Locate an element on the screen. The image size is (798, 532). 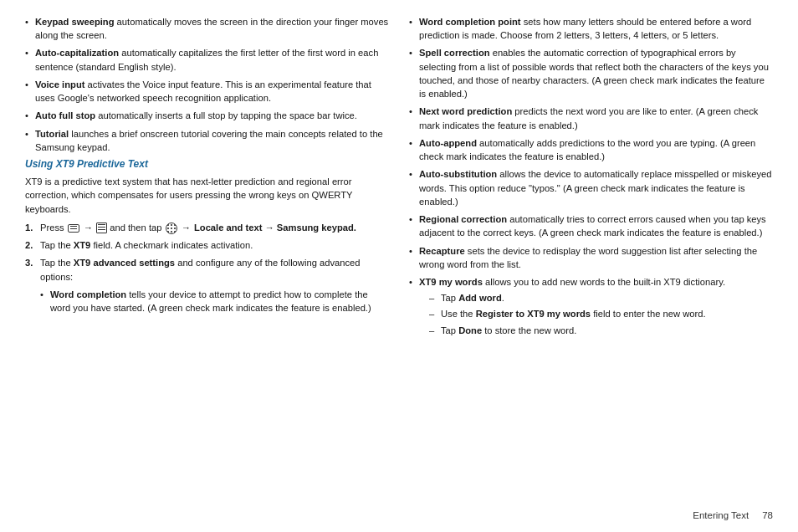
section-heading: Using XT9 Predictive Text is located at coordinates (207, 164).